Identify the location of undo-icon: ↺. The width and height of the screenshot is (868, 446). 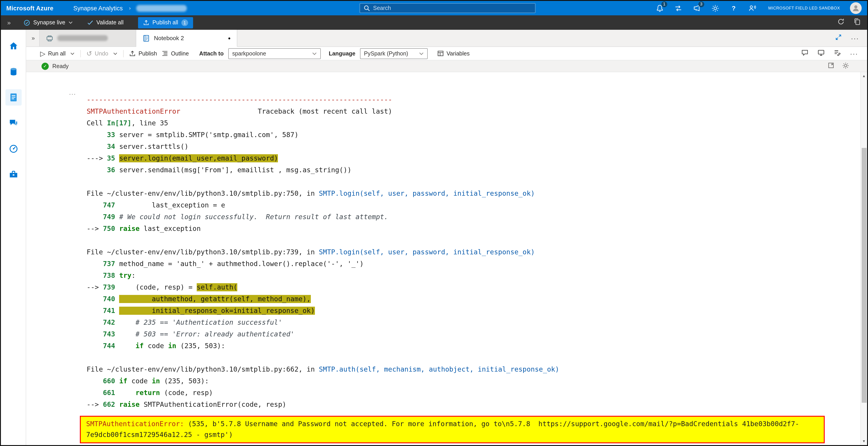
(89, 54).